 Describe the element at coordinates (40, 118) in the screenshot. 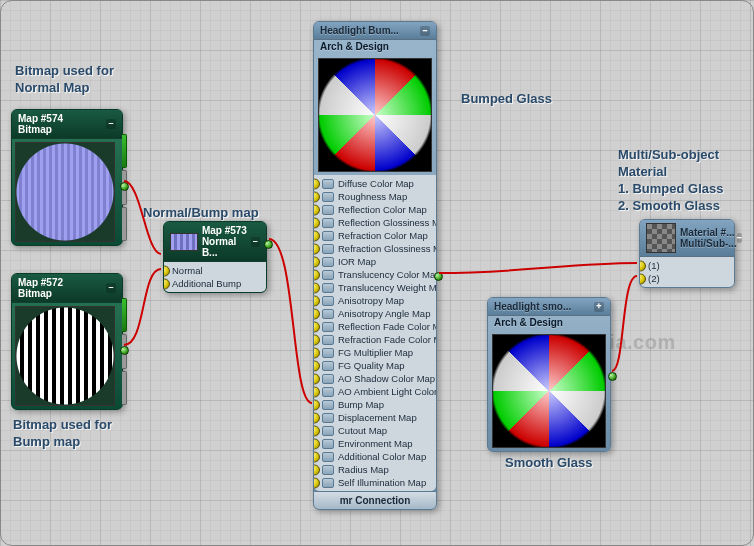

I see `node-title: Map #574` at that location.